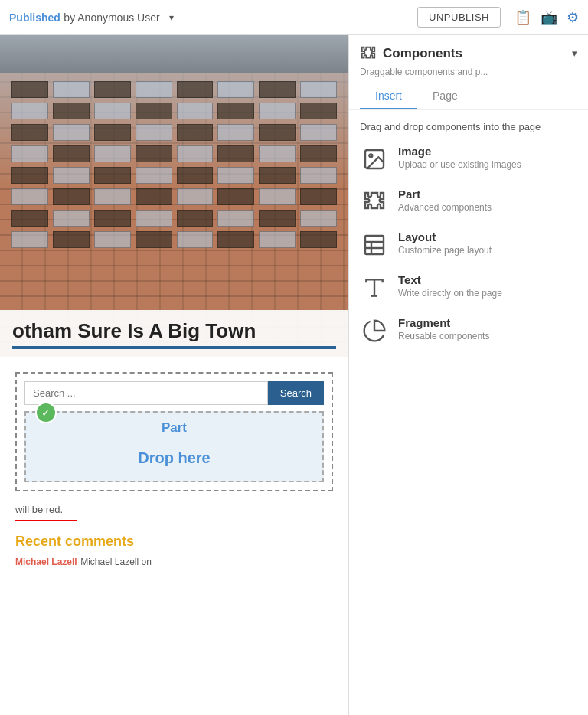 The width and height of the screenshot is (588, 715). What do you see at coordinates (175, 432) in the screenshot?
I see `drop-zone-container: Search ✓ Part Drop here` at bounding box center [175, 432].